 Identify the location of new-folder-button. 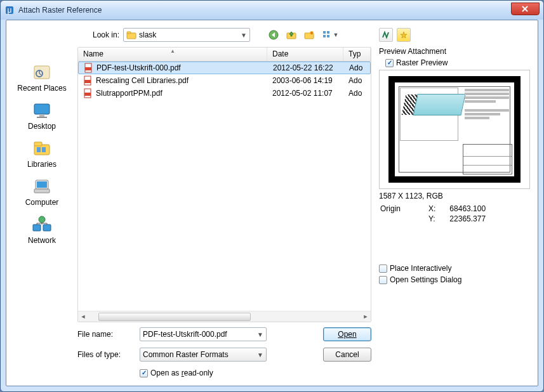
(309, 35).